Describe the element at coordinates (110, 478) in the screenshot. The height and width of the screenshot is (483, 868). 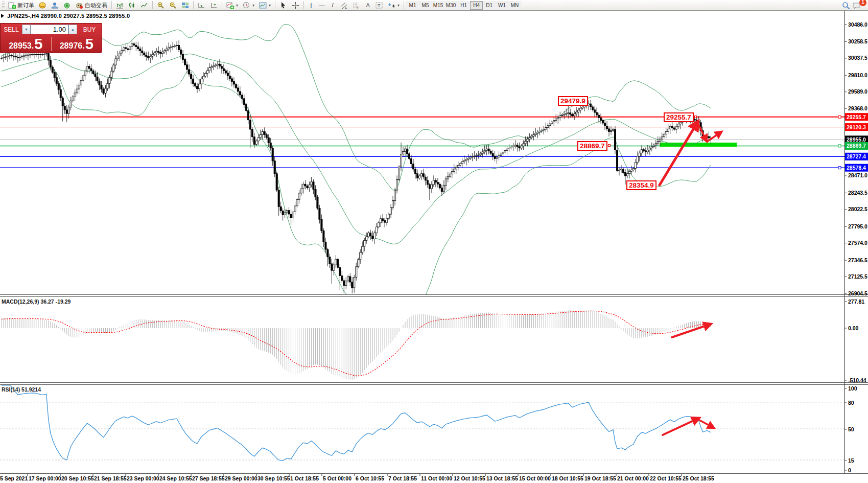
I see `date-label: 21 Sep 18:55` at that location.